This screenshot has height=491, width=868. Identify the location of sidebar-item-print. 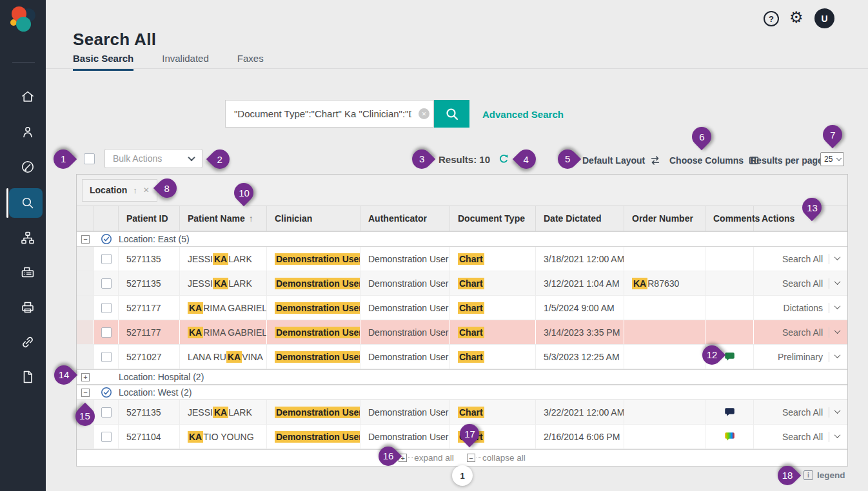
(28, 307).